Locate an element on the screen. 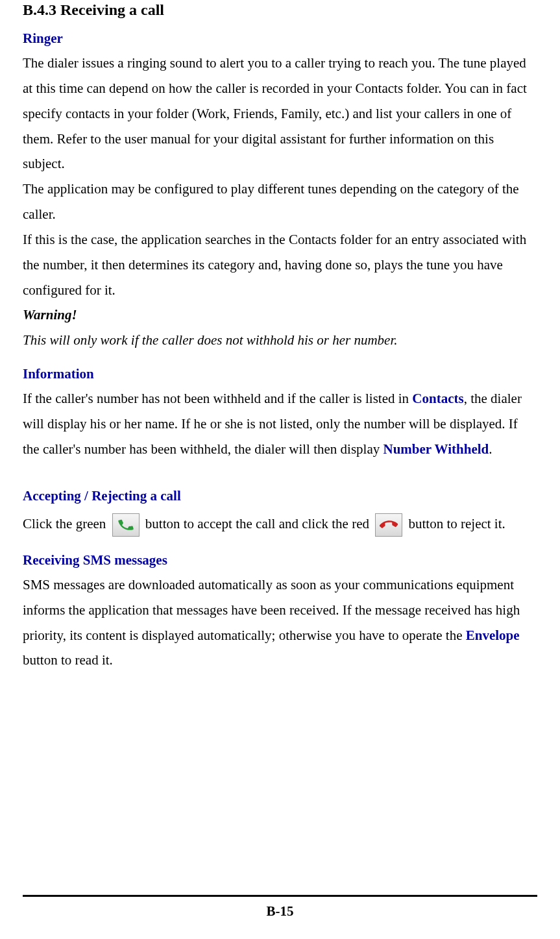  phone-reject-icon is located at coordinates (389, 525).